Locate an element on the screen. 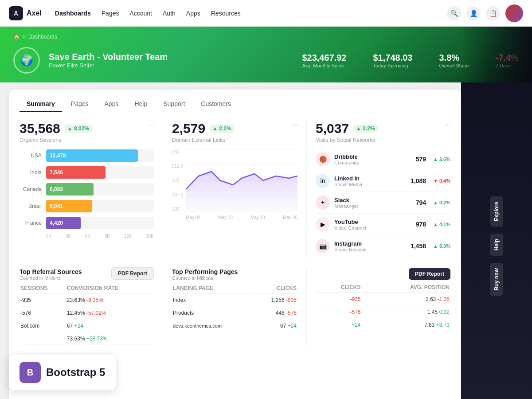 The width and height of the screenshot is (532, 399). metric1-more: ··· is located at coordinates (151, 125).